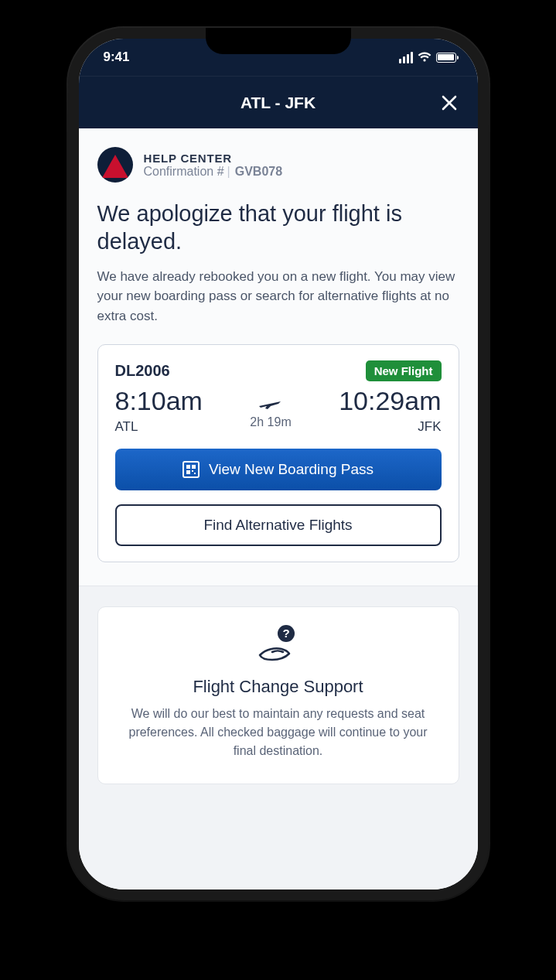 The image size is (556, 980). I want to click on new-flight-badge: New Flight, so click(404, 371).